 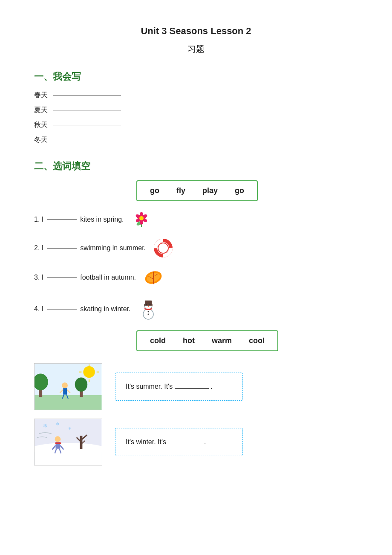 What do you see at coordinates (196, 309) in the screenshot?
I see `sentence-4: 4. I skating in winter.` at bounding box center [196, 309].